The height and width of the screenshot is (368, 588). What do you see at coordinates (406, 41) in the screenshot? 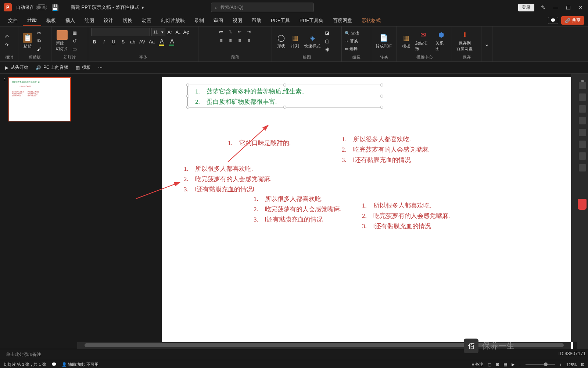
I see `template-button: ▦模板` at bounding box center [406, 41].